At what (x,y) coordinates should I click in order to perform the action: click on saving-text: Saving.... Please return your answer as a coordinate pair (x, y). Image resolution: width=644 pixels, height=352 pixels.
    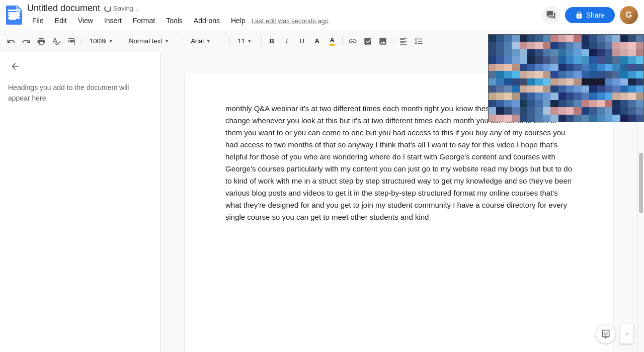
    Looking at the image, I should click on (126, 8).